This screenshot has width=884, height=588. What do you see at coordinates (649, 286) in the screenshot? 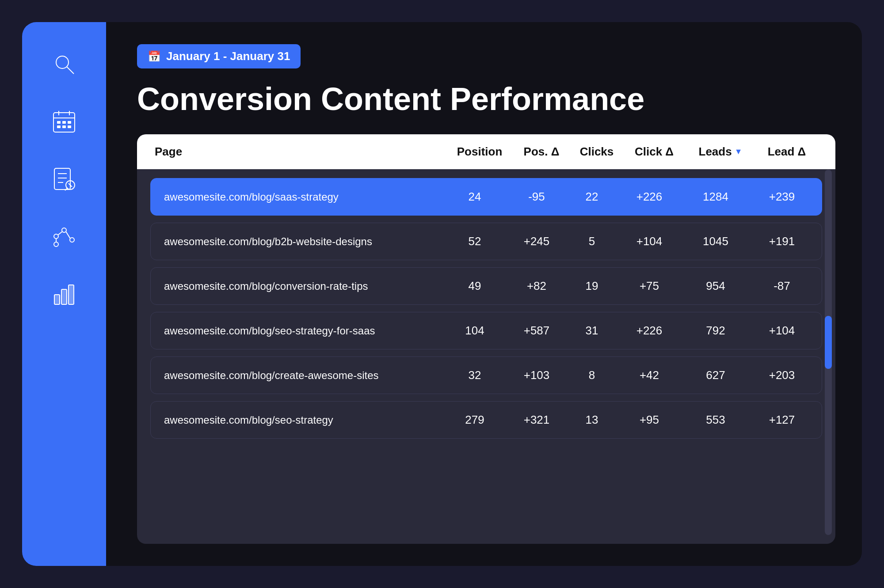
I see `cell-click-delta: +75` at bounding box center [649, 286].